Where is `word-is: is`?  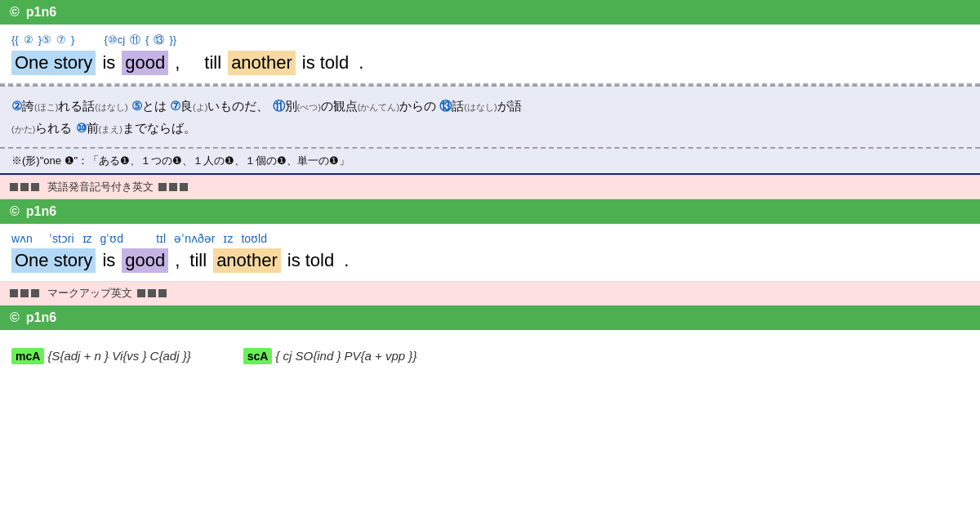 word-is: is is located at coordinates (109, 63).